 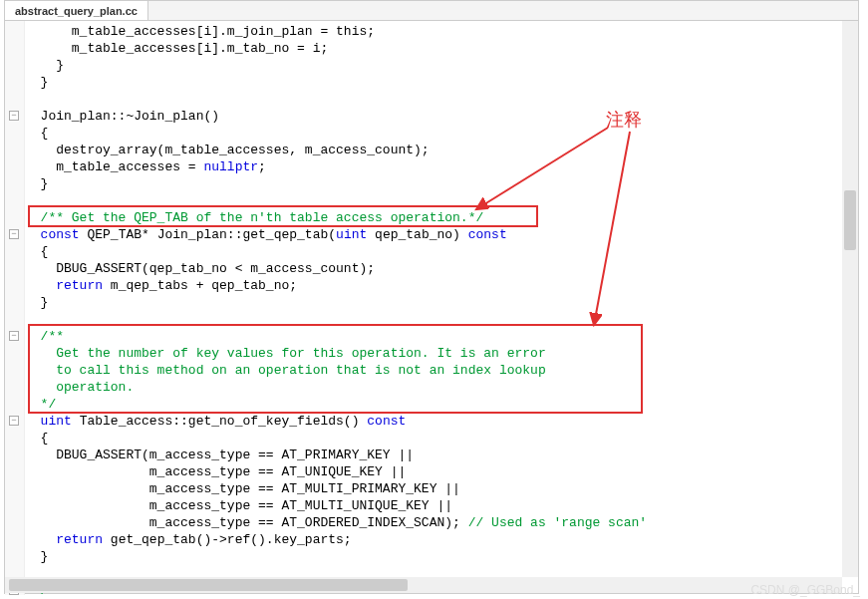 What do you see at coordinates (434, 472) in the screenshot?
I see `code-line: m_access_type == AT_UNIQUE_KEY ||` at bounding box center [434, 472].